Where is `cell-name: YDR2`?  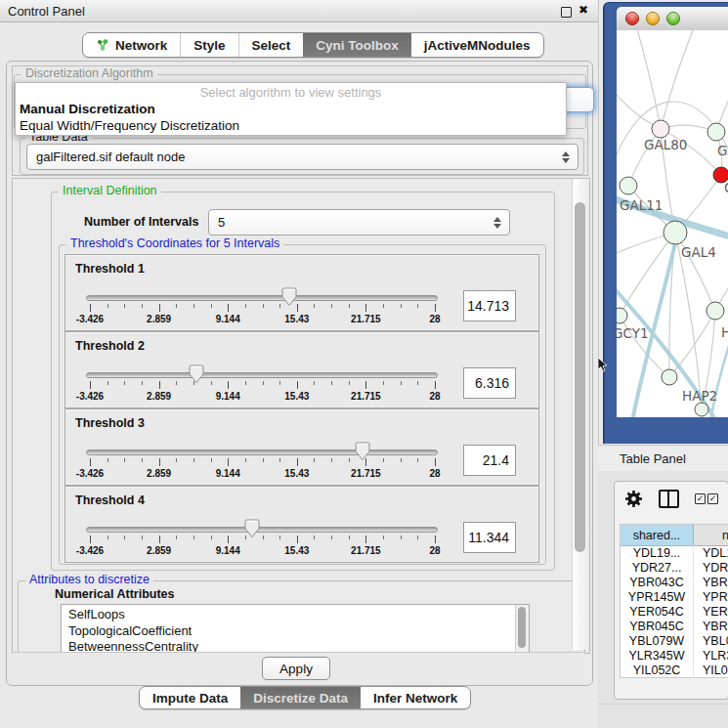
cell-name: YDR2 is located at coordinates (711, 567).